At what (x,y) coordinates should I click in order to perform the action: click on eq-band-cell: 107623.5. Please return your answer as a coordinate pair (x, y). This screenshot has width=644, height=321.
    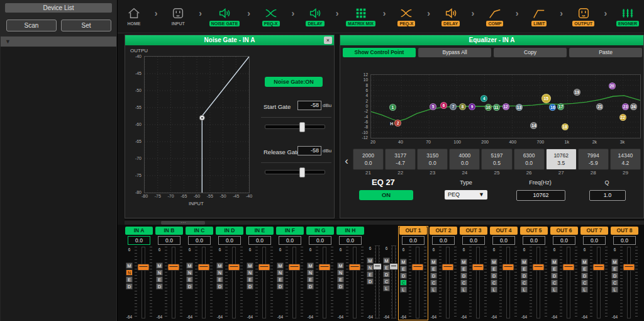
    Looking at the image, I should click on (561, 159).